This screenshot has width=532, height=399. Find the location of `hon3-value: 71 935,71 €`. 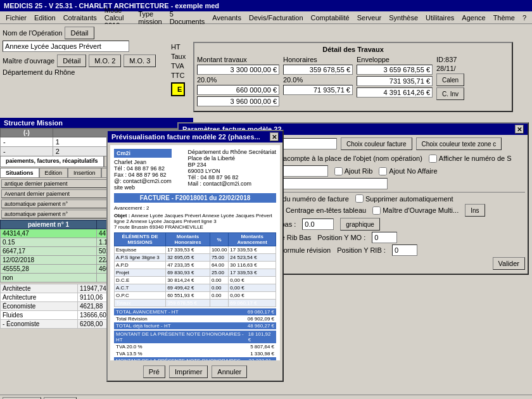

hon3-value: 71 935,71 € is located at coordinates (318, 90).